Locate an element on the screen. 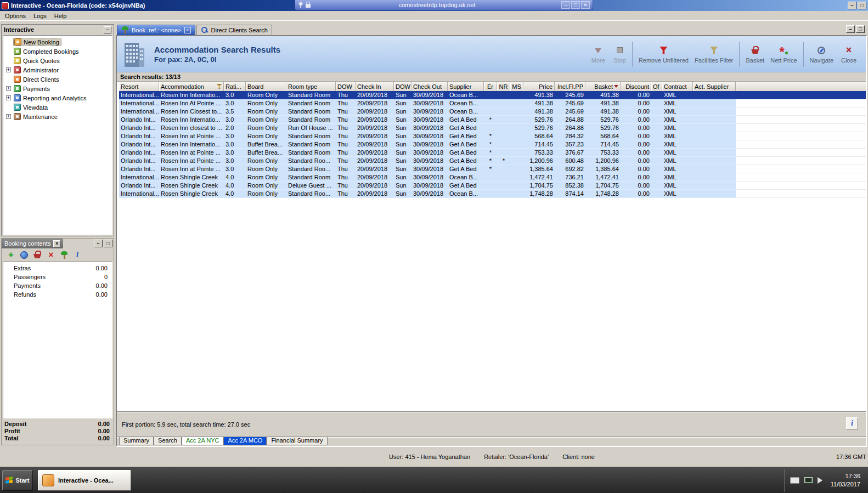  toolbar-button: Stop is located at coordinates (623, 54).